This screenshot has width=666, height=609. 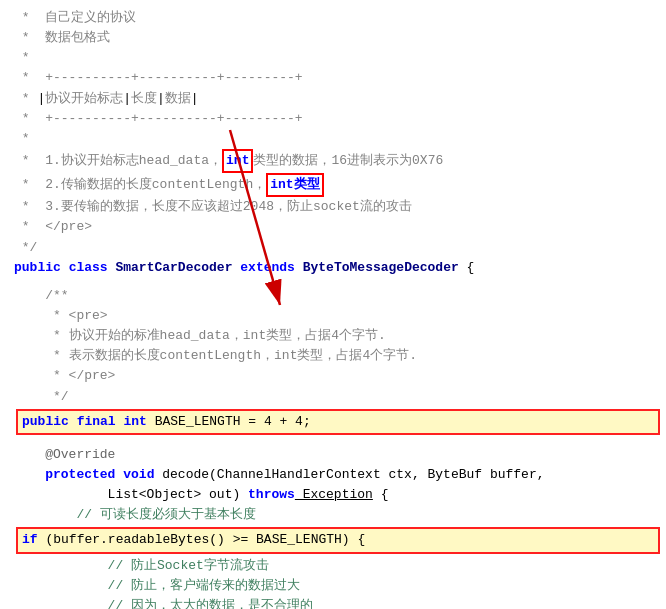 What do you see at coordinates (42, 296) in the screenshot?
I see `comment-text: /**` at bounding box center [42, 296].